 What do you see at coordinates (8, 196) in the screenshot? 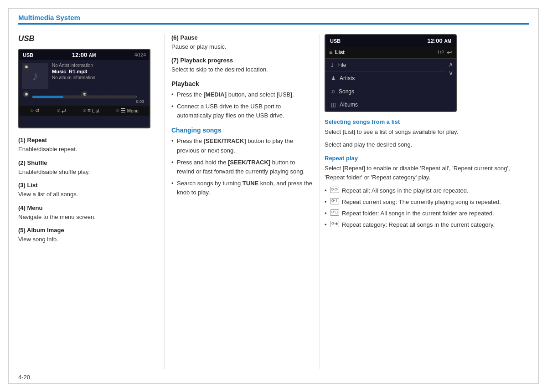
I see `page-border-left` at bounding box center [8, 196].